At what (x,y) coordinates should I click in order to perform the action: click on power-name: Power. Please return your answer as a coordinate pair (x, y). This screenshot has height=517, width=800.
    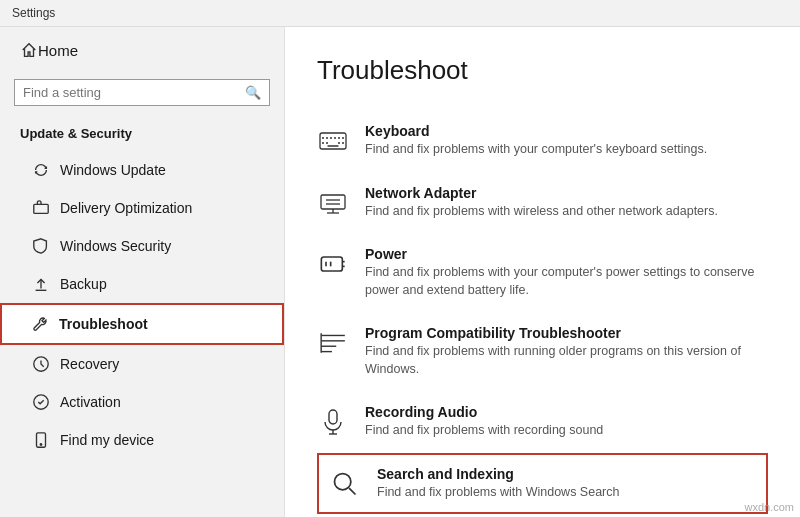
    Looking at the image, I should click on (566, 254).